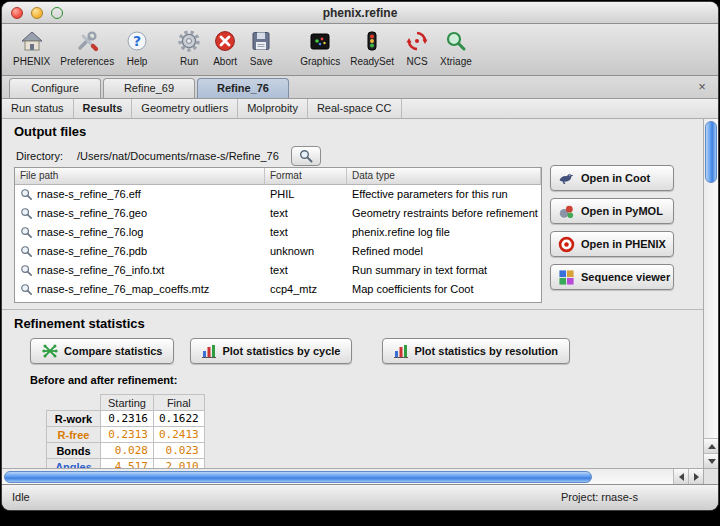 This screenshot has width=720, height=526. I want to click on table-row: rnase-s_refine_76.geo text Geometry rest…, so click(278, 214).